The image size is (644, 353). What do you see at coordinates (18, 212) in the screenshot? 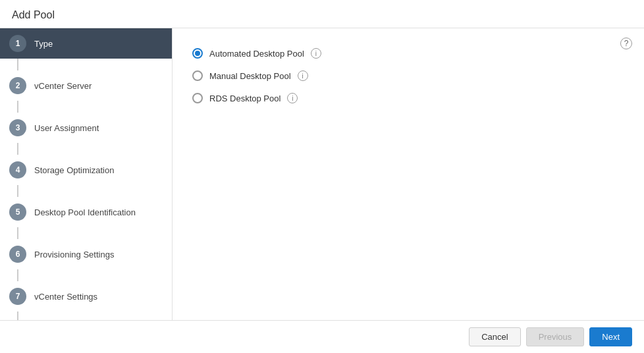
I see `step-badge-5: 5` at bounding box center [18, 212].